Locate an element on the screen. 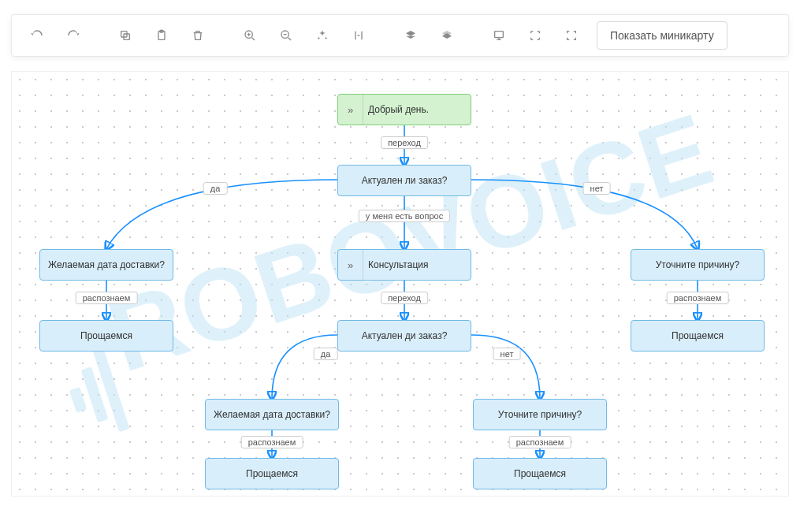 This screenshot has width=800, height=532. edge-label-have-q: у меня есть вопрос is located at coordinates (404, 216).